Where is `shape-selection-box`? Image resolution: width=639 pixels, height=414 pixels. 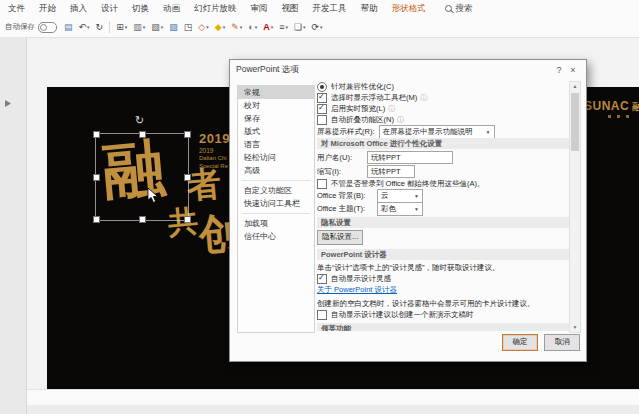 shape-selection-box is located at coordinates (142, 177).